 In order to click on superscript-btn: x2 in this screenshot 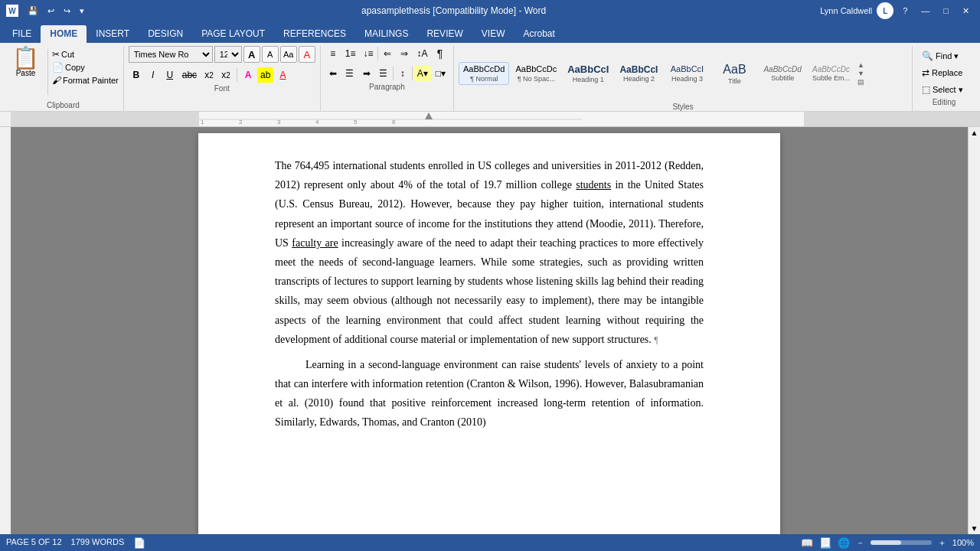, I will do `click(226, 75)`.